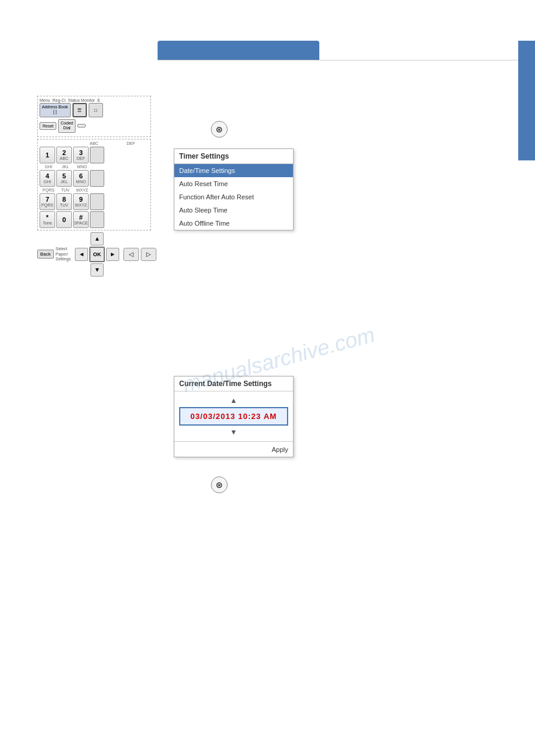 This screenshot has height=756, width=535. What do you see at coordinates (234, 400) in the screenshot?
I see `datetime-up-icon: ▲` at bounding box center [234, 400].